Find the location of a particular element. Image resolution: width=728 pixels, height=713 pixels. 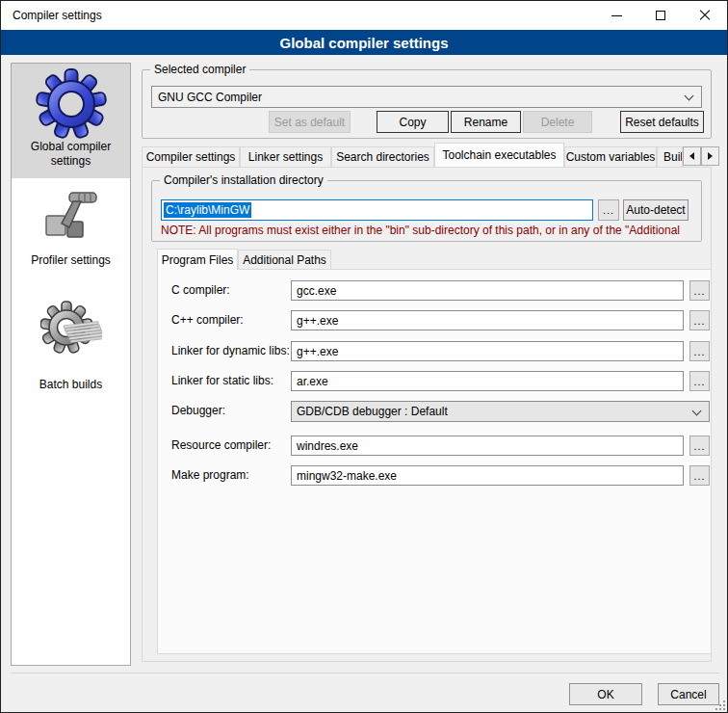

cpp-compiler-input: g++.exe is located at coordinates (487, 320).